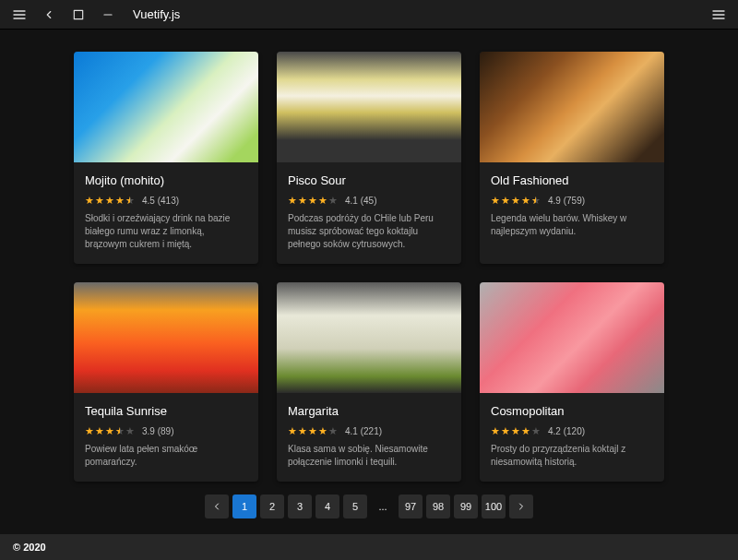 Image resolution: width=738 pixels, height=560 pixels. I want to click on rating-row: ★★★★★4.1 (221), so click(369, 432).